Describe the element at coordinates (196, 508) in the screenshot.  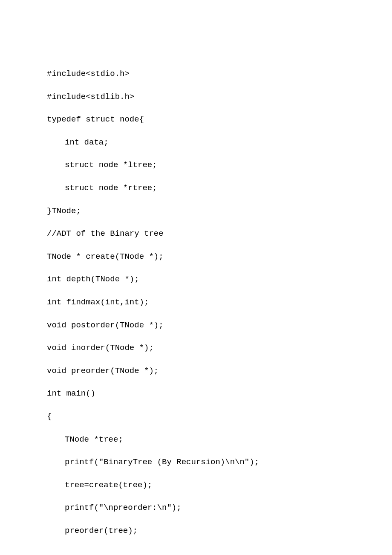
I see `code-line: printf("\npreorder:\n");` at that location.